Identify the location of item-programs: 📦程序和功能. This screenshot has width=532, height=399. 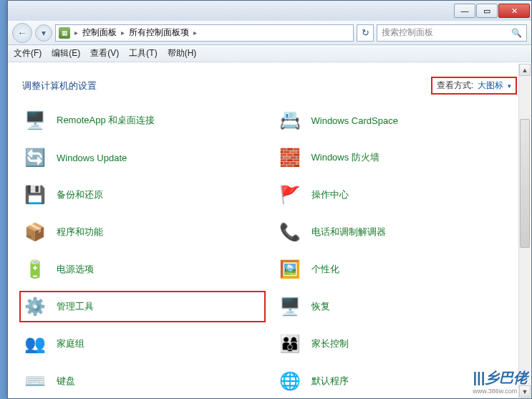
(142, 232).